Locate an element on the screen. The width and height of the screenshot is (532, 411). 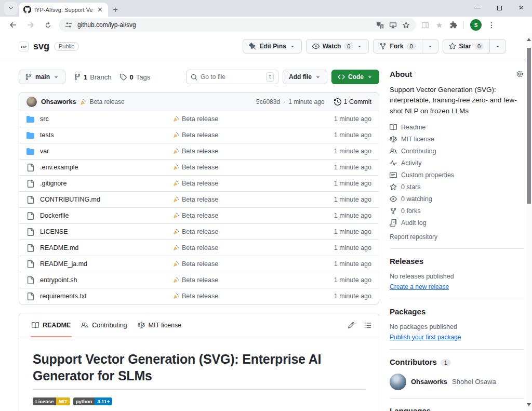
reload-button is located at coordinates (48, 25).